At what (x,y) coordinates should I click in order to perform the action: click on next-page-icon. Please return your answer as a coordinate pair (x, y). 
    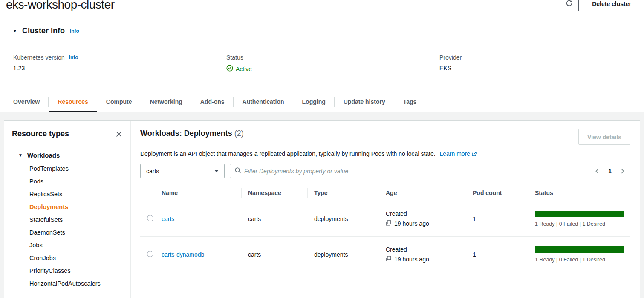
    Looking at the image, I should click on (623, 171).